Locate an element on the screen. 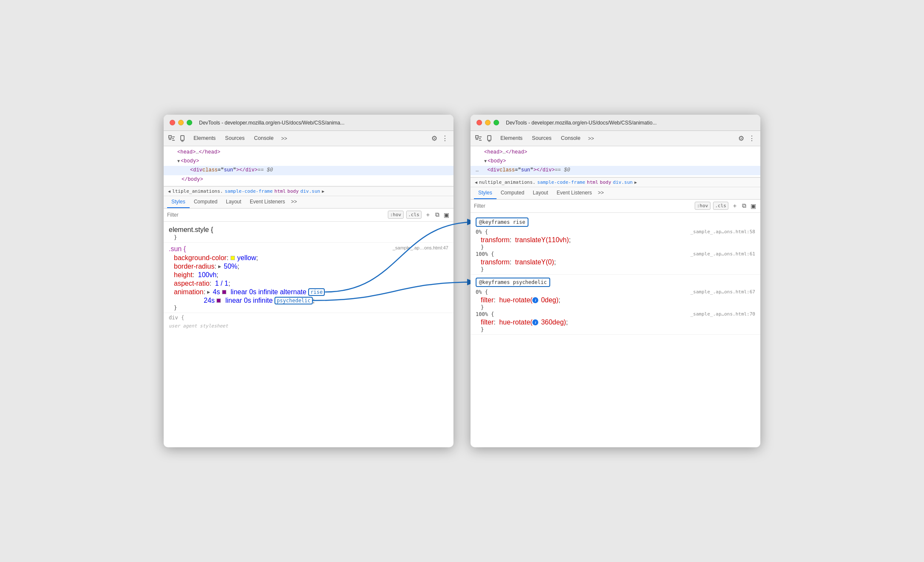 This screenshot has width=924, height=562. traffic-lights-right is located at coordinates (488, 123).